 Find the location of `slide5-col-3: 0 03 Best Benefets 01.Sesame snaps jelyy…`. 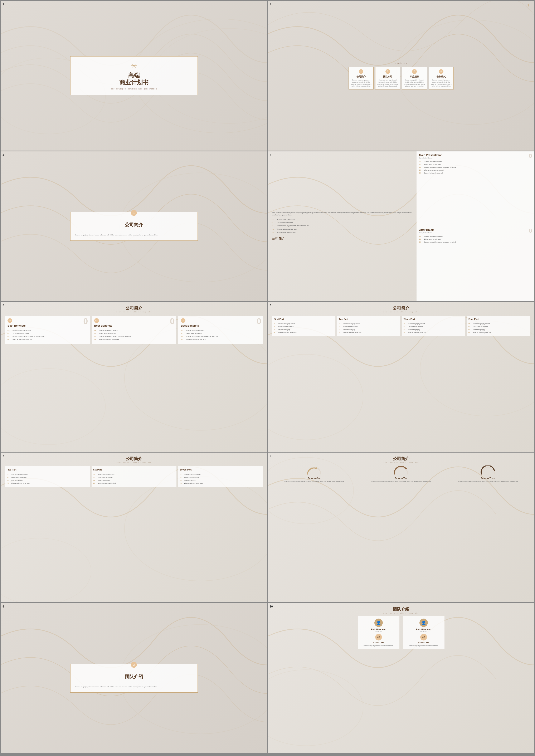

slide5-col-3: 0 03 Best Benefets 01.Sesame snaps jelyy… is located at coordinates (221, 330).